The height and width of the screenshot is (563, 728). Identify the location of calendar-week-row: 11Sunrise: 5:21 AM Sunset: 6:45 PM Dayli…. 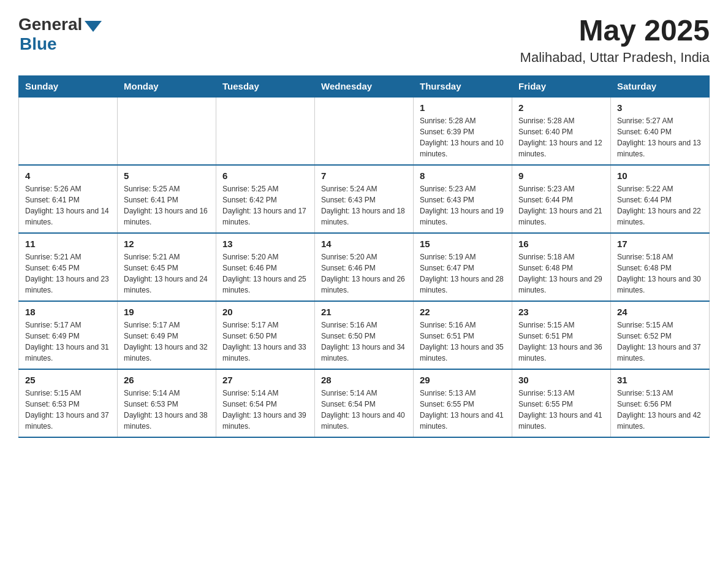
(364, 267).